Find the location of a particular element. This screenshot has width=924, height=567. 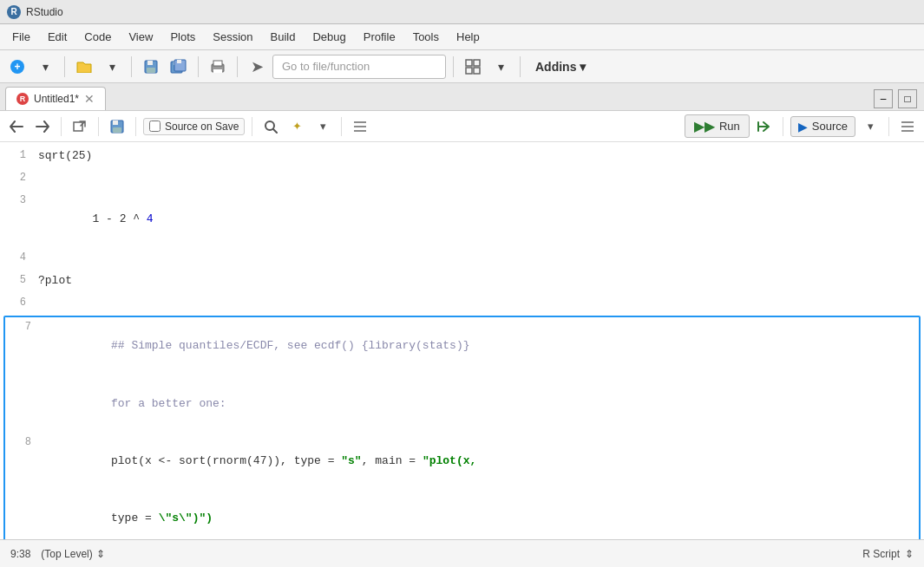

line-number-6: 6 is located at coordinates (17, 302).